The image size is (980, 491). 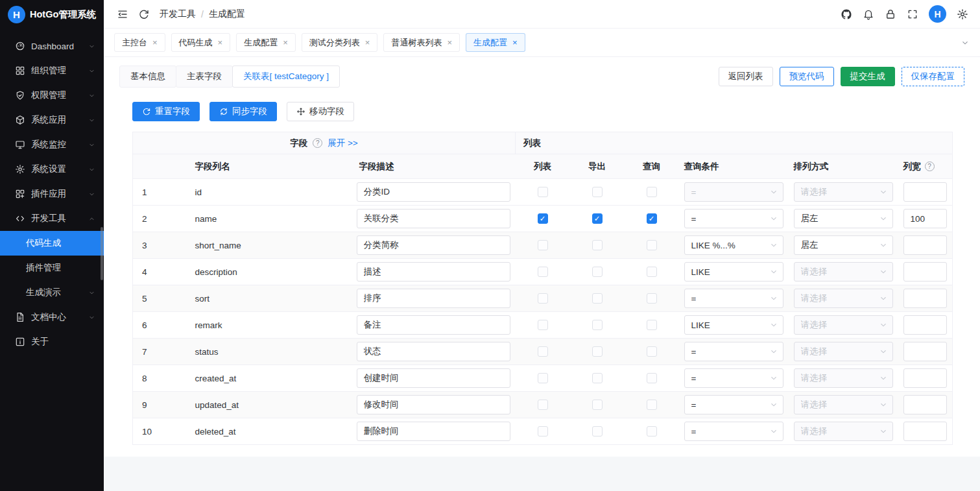 What do you see at coordinates (52, 219) in the screenshot?
I see `sidebar-item-dev-tools: 开发工具` at bounding box center [52, 219].